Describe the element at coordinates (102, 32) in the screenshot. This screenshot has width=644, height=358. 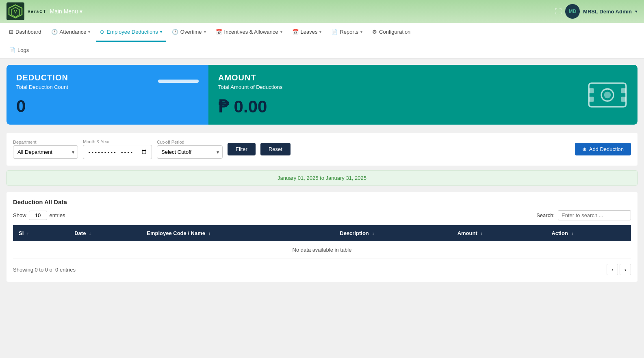
I see `employee-deductions-icon: ⊙` at that location.